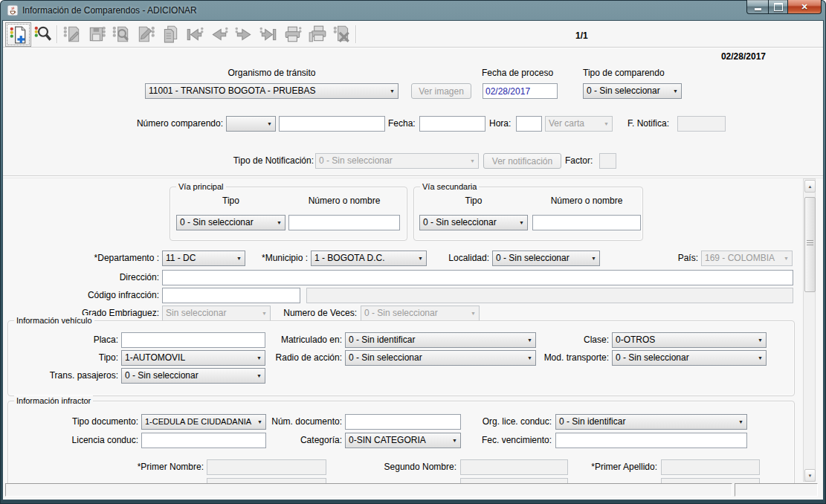 The height and width of the screenshot is (504, 826). I want to click on add-record-button, so click(18, 34).